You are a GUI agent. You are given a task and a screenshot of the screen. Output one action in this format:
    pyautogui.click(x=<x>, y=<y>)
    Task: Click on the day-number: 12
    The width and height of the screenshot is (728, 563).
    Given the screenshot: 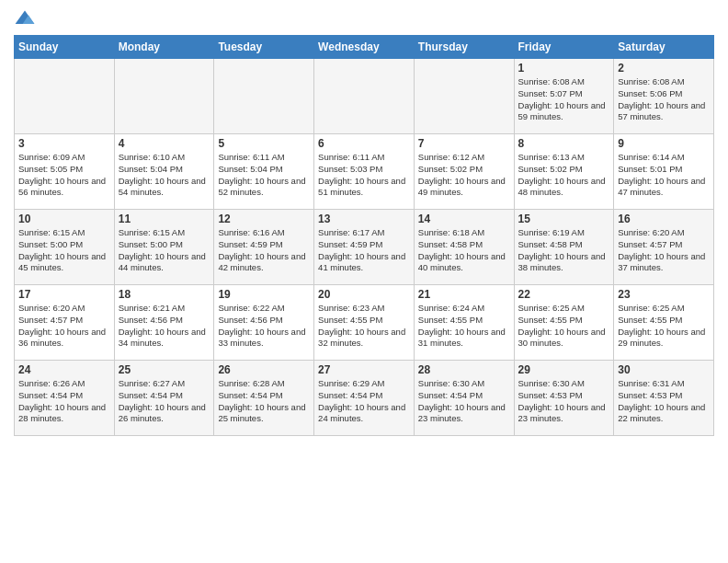 What is the action you would take?
    pyautogui.click(x=264, y=219)
    